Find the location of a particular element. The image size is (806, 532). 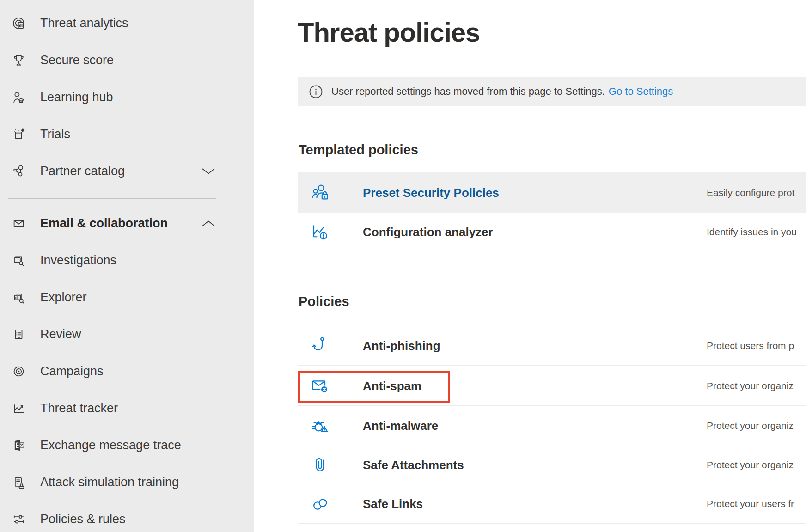

sidebar-divider is located at coordinates (112, 199).